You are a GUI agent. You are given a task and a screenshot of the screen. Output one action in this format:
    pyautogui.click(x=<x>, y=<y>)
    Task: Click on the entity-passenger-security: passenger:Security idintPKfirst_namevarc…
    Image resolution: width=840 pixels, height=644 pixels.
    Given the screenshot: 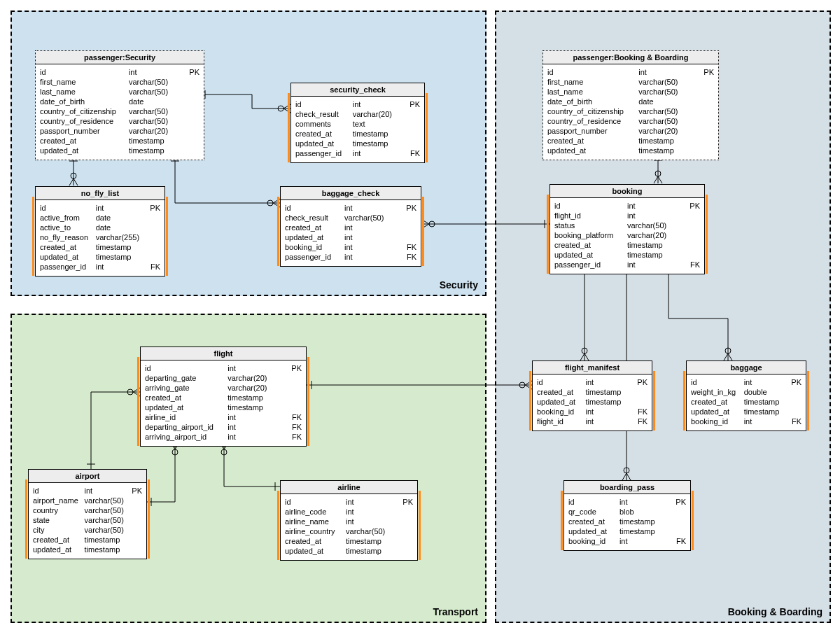 What is the action you would take?
    pyautogui.click(x=120, y=105)
    